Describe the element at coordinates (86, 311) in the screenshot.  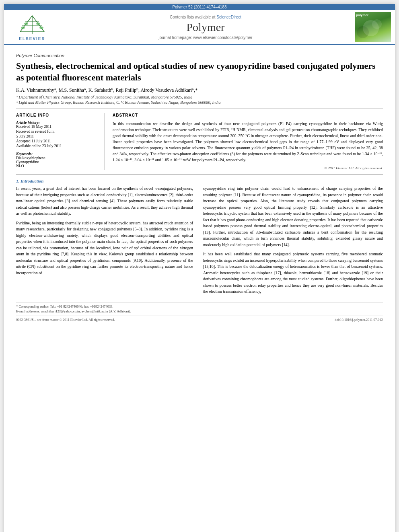
I see `email-values: avadhikari123@yahoo.co.in, avchem@nitk.a…` at that location.